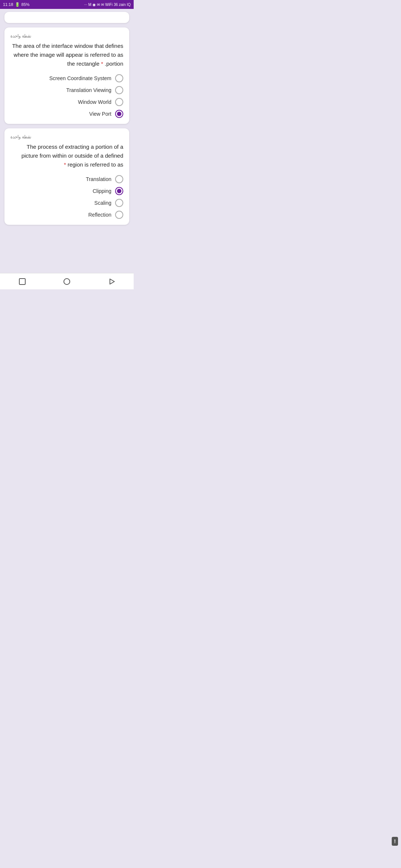  I want to click on content-area: نقطة واحدة The area of the interface win…, so click(67, 141).